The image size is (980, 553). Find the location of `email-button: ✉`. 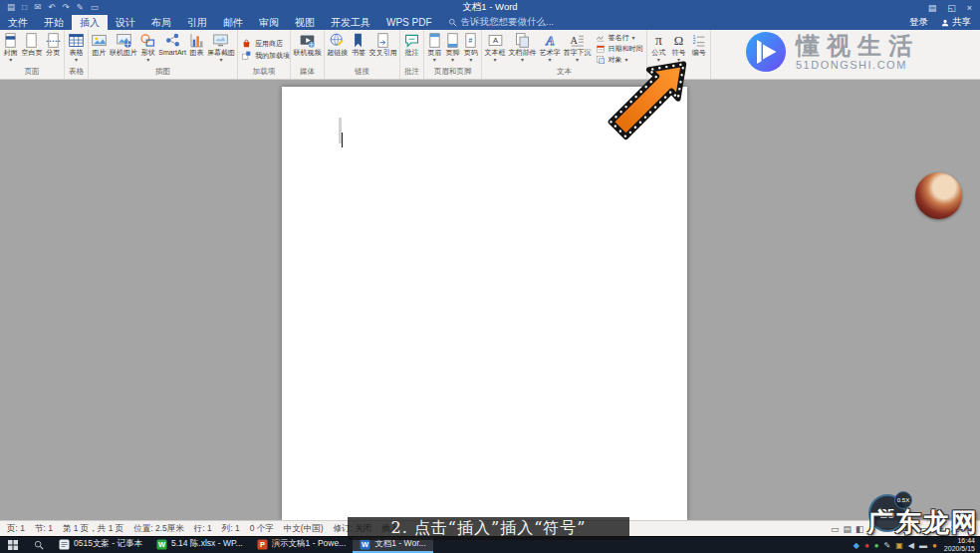

email-button: ✉ is located at coordinates (38, 8).